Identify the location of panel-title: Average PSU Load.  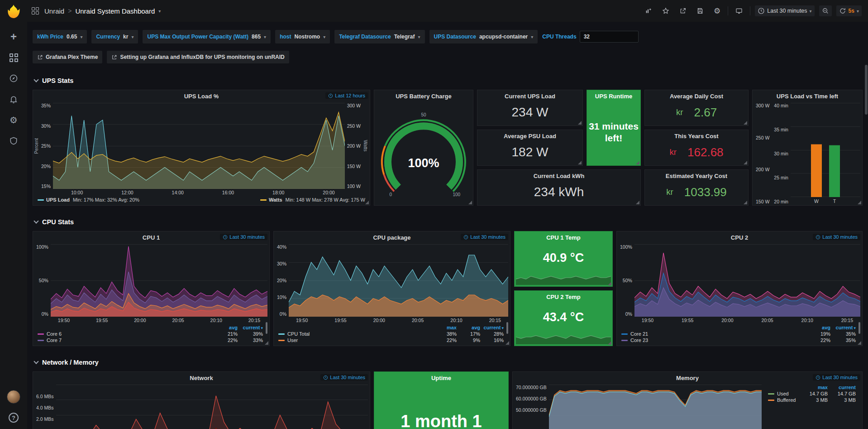
(530, 136).